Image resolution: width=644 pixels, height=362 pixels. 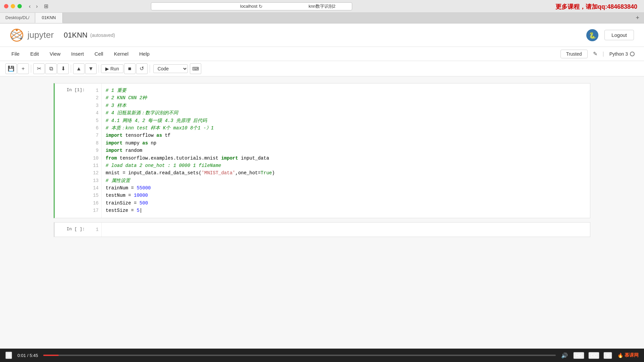 I want to click on move-up-button: ▲, so click(x=79, y=69).